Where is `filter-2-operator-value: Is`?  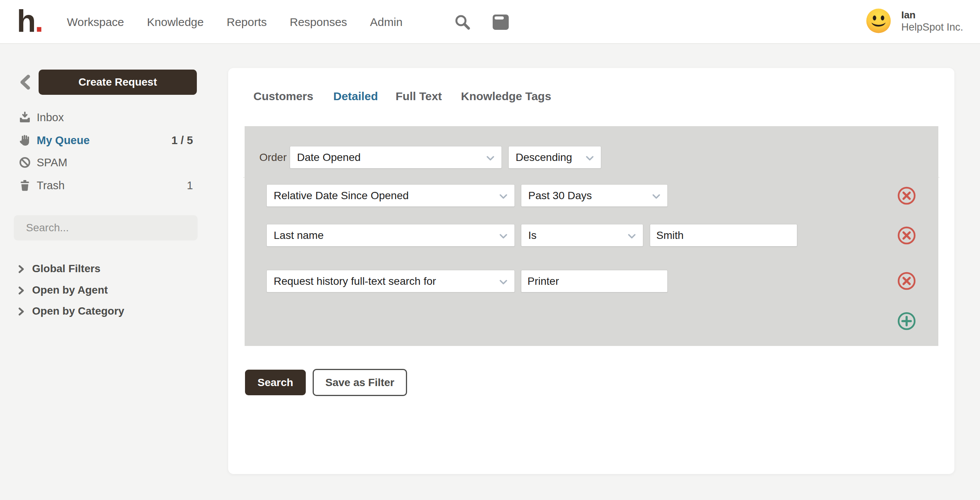 filter-2-operator-value: Is is located at coordinates (532, 235).